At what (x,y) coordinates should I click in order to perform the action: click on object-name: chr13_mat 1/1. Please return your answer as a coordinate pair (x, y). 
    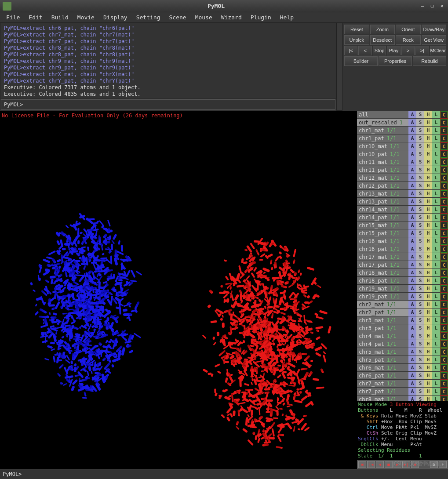
    Looking at the image, I should click on (382, 194).